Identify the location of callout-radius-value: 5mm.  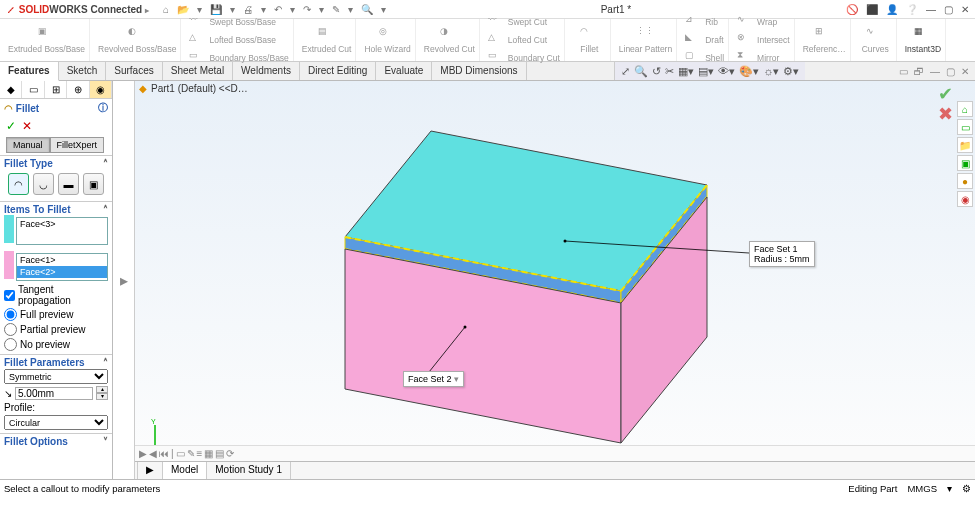
(800, 259).